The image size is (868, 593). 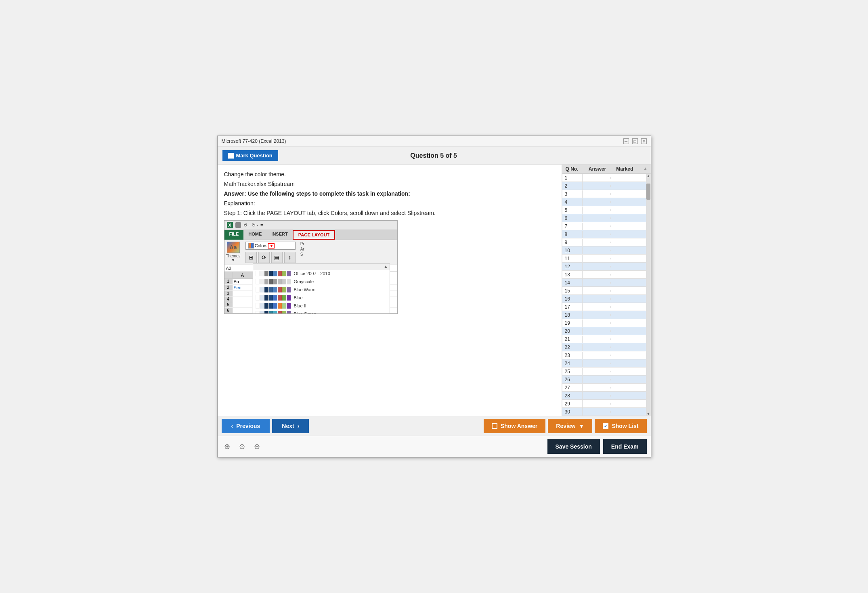 I want to click on insert-tab: INSERT, so click(x=279, y=235).